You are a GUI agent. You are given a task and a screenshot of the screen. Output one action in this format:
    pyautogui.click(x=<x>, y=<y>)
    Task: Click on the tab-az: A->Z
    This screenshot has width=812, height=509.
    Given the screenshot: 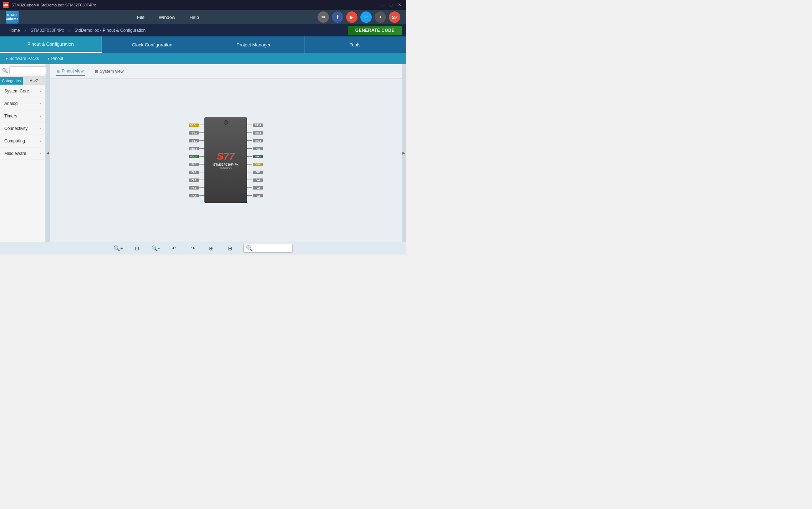 What is the action you would take?
    pyautogui.click(x=34, y=81)
    